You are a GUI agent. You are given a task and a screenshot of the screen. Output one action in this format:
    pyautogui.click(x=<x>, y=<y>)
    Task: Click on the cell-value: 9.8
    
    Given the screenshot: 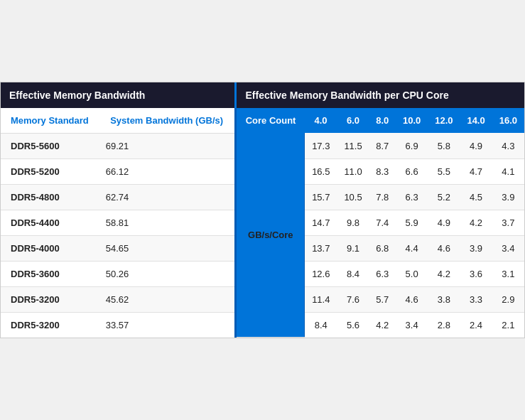 What is the action you would take?
    pyautogui.click(x=352, y=222)
    